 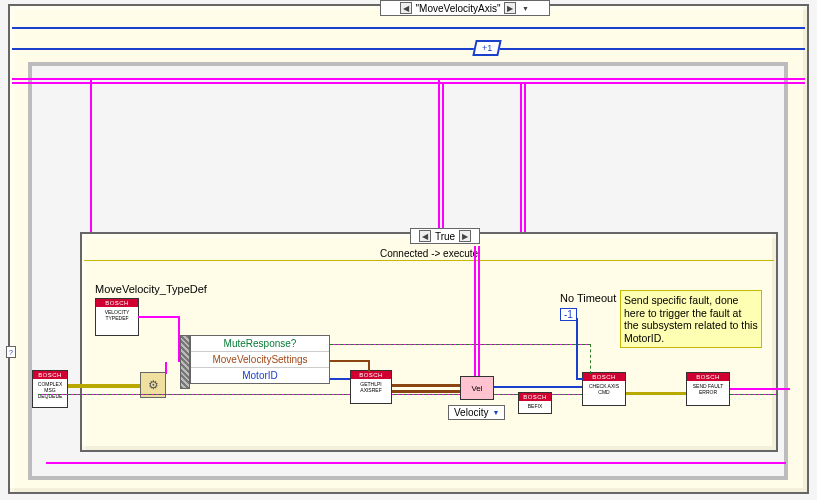 I want to click on velocity-node: Vel, so click(x=477, y=388).